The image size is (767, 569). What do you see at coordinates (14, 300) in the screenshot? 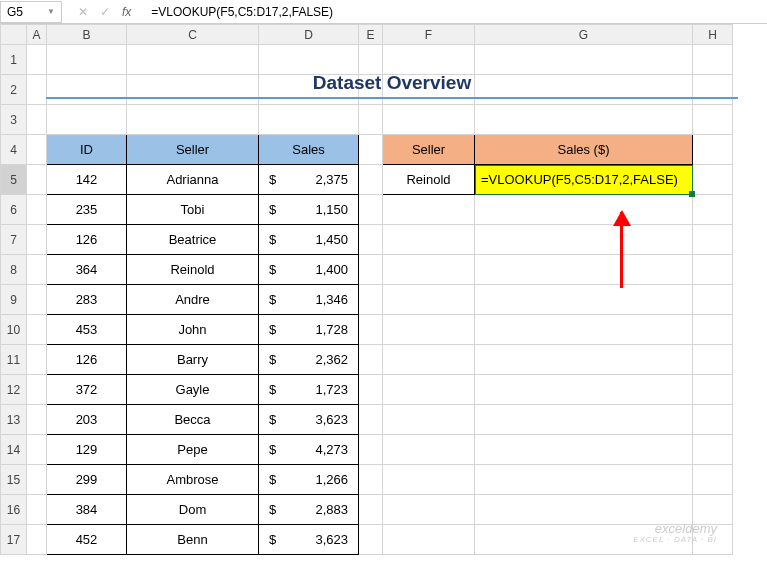
I see `row-header: 9` at bounding box center [14, 300].